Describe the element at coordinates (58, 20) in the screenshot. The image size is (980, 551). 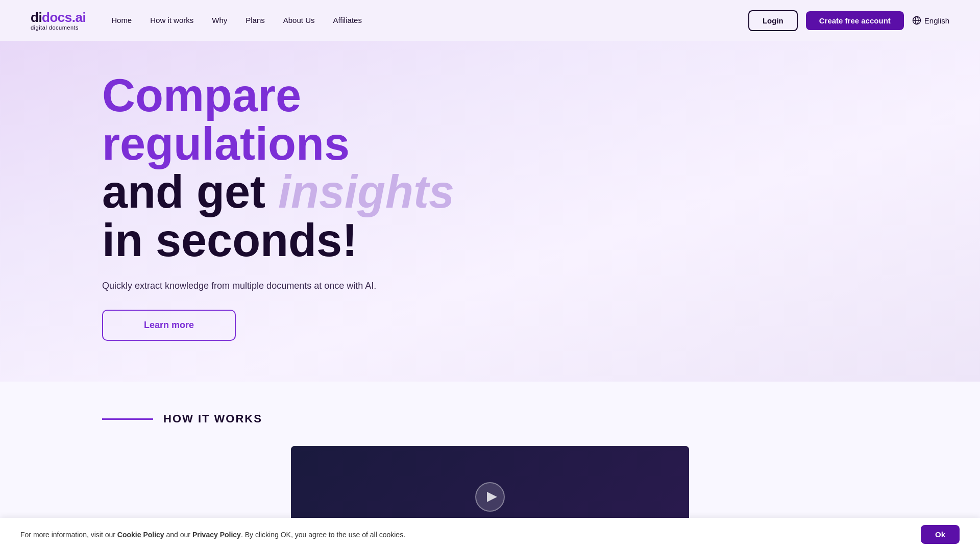
I see `logo: didocs.ai digital documents` at that location.